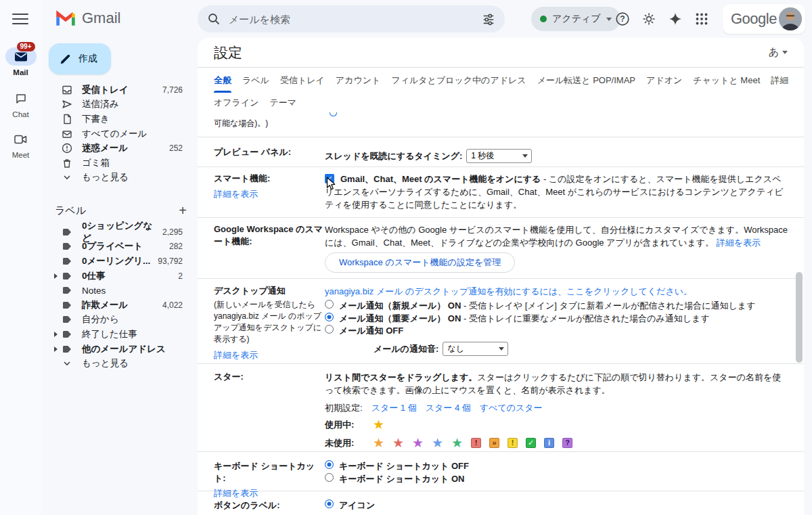  Describe the element at coordinates (501, 472) in the screenshot. I see `settings-row-keyboard-shortcuts: キーボード ショートカット: 詳細を表示 キーボード ショートカット OFF キ…` at that location.